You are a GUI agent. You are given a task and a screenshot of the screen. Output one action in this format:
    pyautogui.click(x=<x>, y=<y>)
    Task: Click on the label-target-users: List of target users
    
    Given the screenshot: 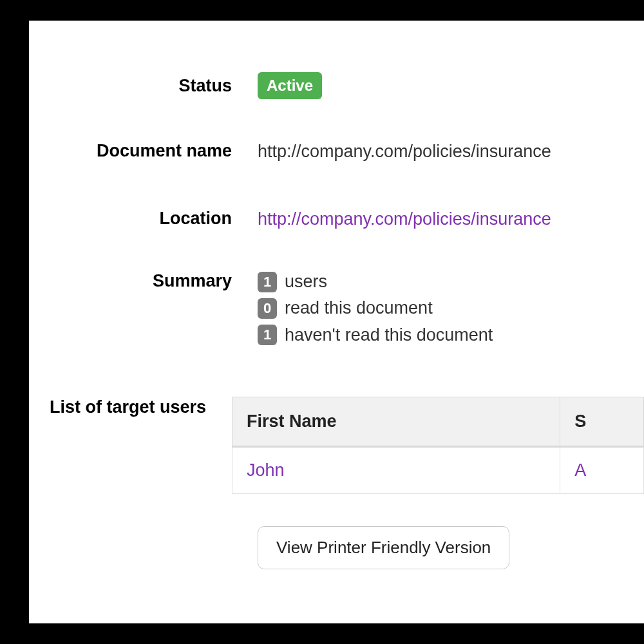 What is the action you would take?
    pyautogui.click(x=130, y=407)
    